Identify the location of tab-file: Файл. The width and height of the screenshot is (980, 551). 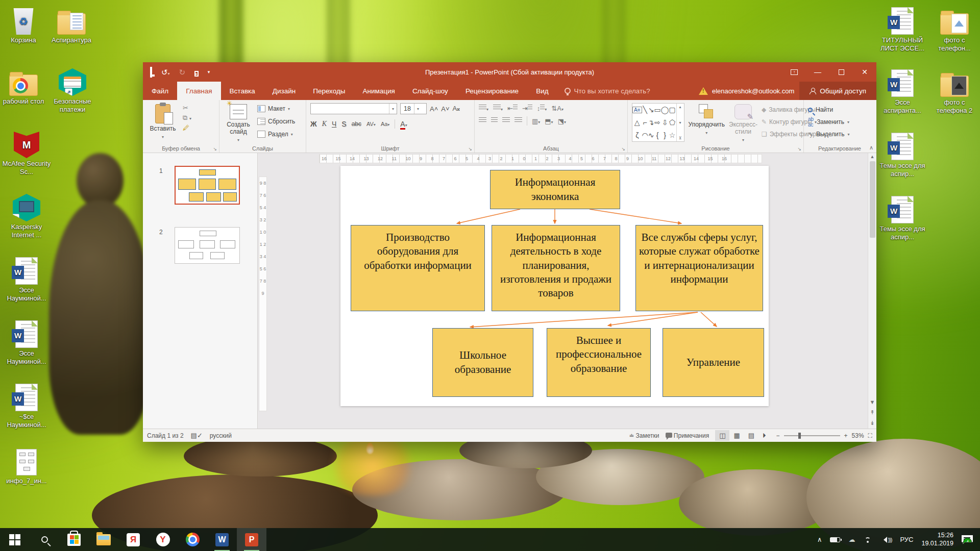
(160, 91).